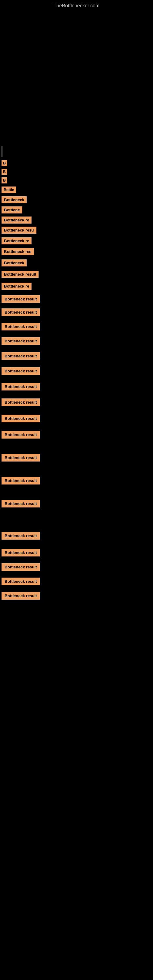 Image resolution: width=153 pixels, height=980 pixels. I want to click on list-item: Bottle, so click(77, 190).